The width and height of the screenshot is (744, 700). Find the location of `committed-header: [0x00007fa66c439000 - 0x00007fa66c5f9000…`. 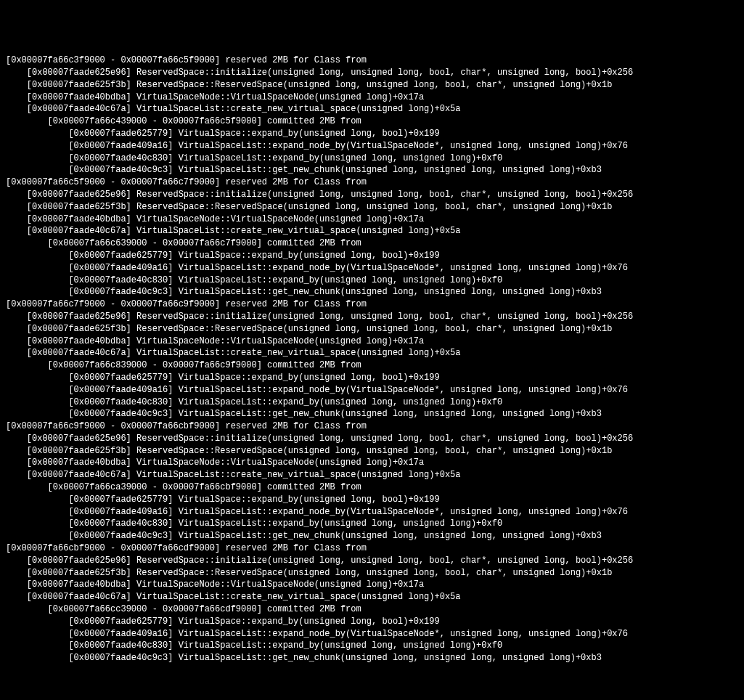

committed-header: [0x00007fa66c439000 - 0x00007fa66c5f9000… is located at coordinates (372, 122).